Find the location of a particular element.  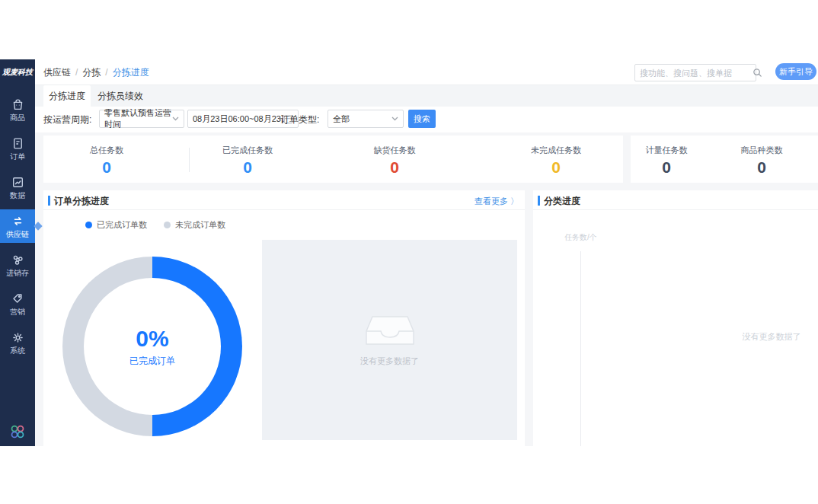

beginner-guide-button: 新手引导 is located at coordinates (796, 72).